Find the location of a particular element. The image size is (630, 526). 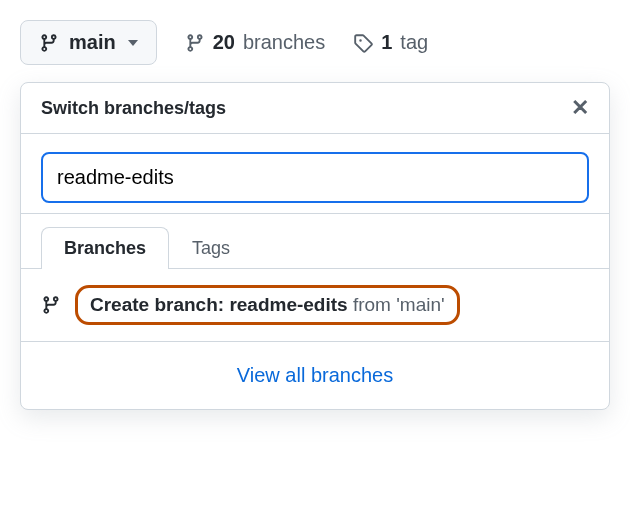

popover-title: Switch branches/tags is located at coordinates (134, 108).